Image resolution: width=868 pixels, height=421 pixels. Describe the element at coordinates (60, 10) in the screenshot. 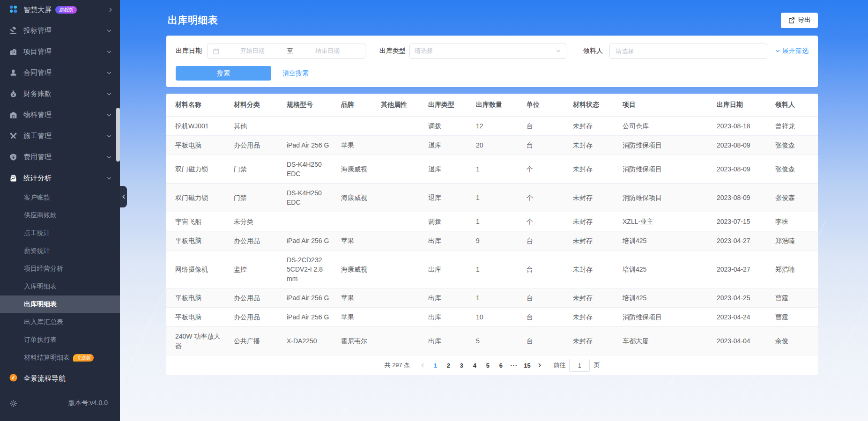

I see `sidebar-item-smart-screen: 智慧大屏 旗舰版` at that location.